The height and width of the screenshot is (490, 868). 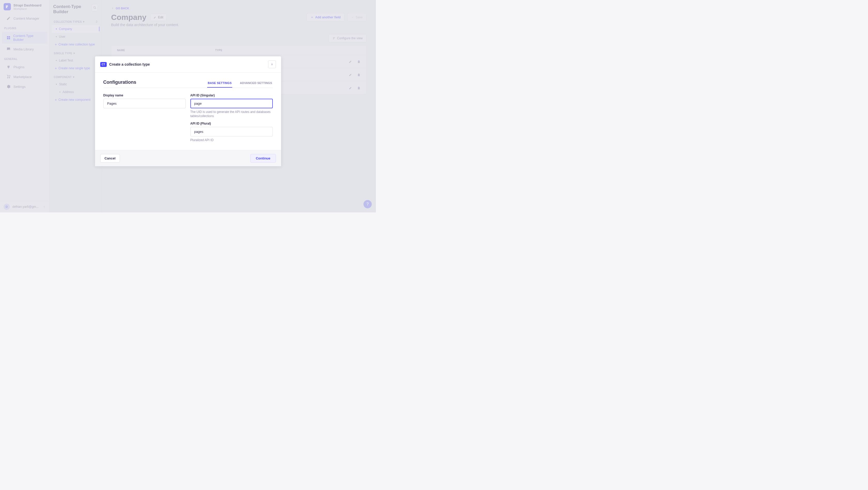 I want to click on api-id-plural-field-group: API ID (Plural) Pluralized API ID, so click(x=232, y=132).